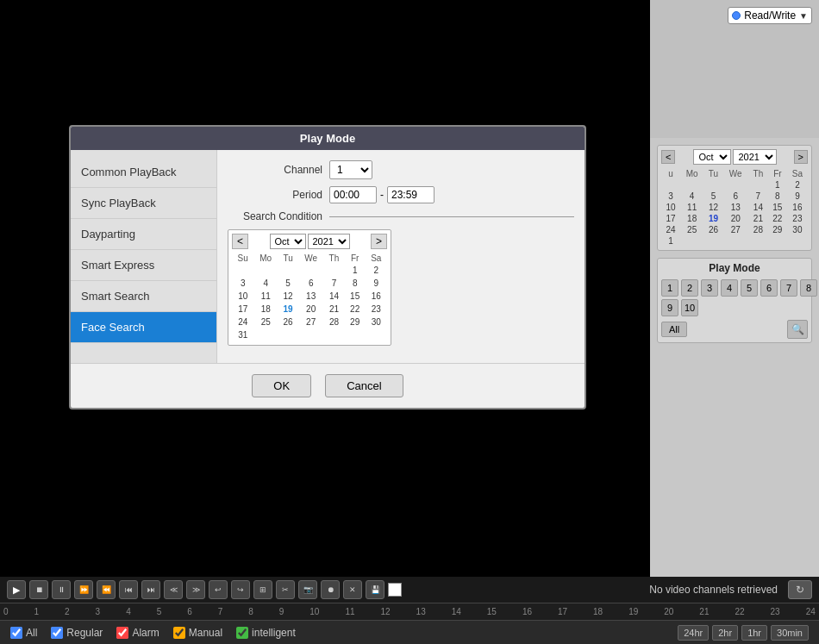  What do you see at coordinates (376, 283) in the screenshot?
I see `mini-cal-day: 9` at bounding box center [376, 283].